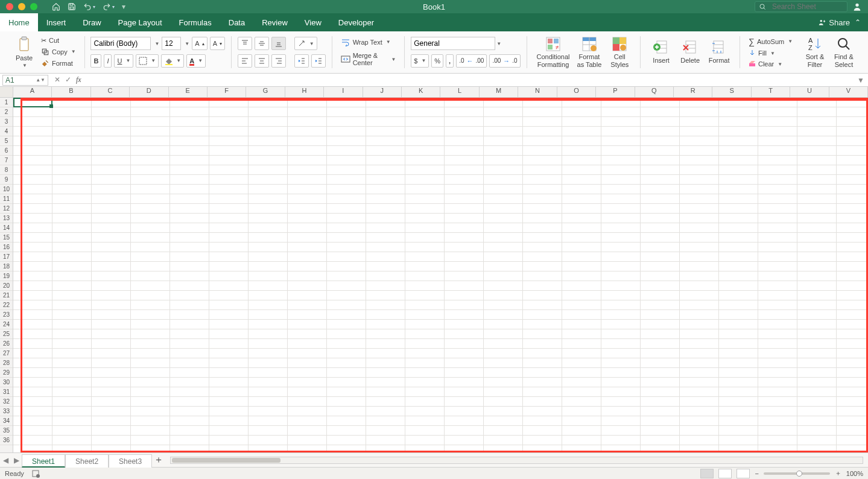 The height and width of the screenshot is (479, 868). Describe the element at coordinates (6, 218) in the screenshot. I see `row-header: 13` at that location.